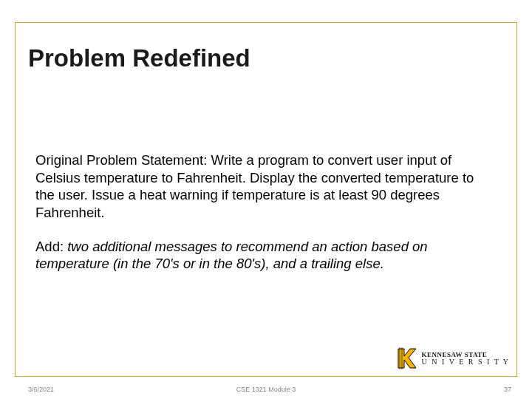 The height and width of the screenshot is (399, 532). I want to click on logo-text: KENNESAW STATE U N I V E R S I T Y, so click(466, 359).